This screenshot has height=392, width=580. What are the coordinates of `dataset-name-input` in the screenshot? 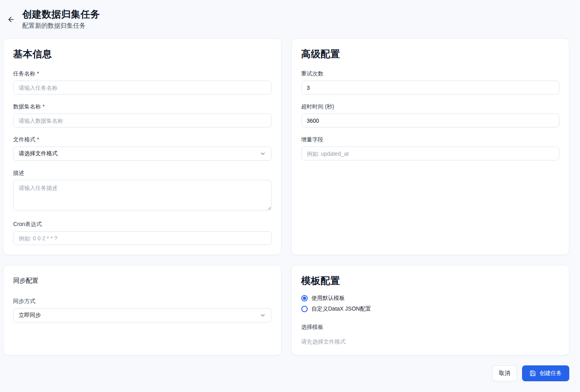 It's located at (142, 121).